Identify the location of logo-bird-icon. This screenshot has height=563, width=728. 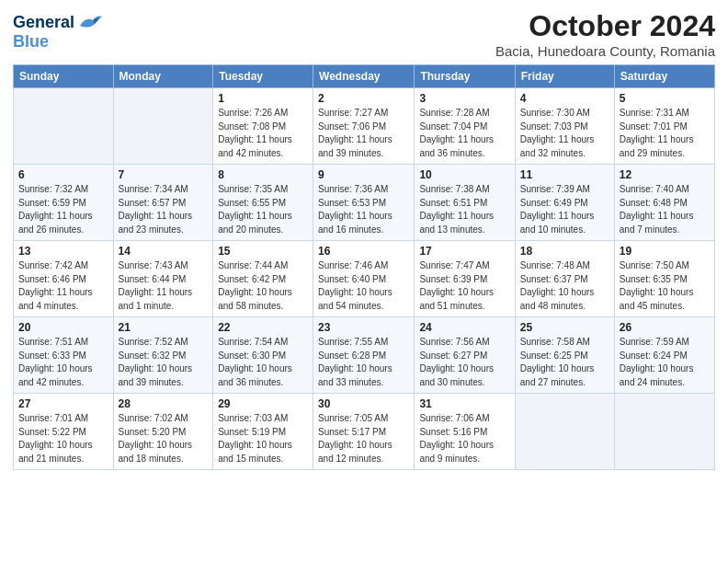
(89, 23).